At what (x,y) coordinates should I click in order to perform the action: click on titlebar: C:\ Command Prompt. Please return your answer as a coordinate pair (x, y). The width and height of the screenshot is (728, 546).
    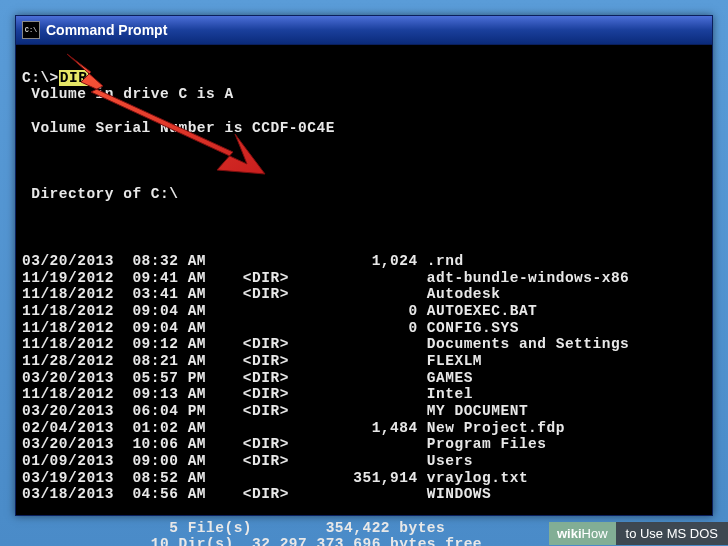
    Looking at the image, I should click on (364, 30).